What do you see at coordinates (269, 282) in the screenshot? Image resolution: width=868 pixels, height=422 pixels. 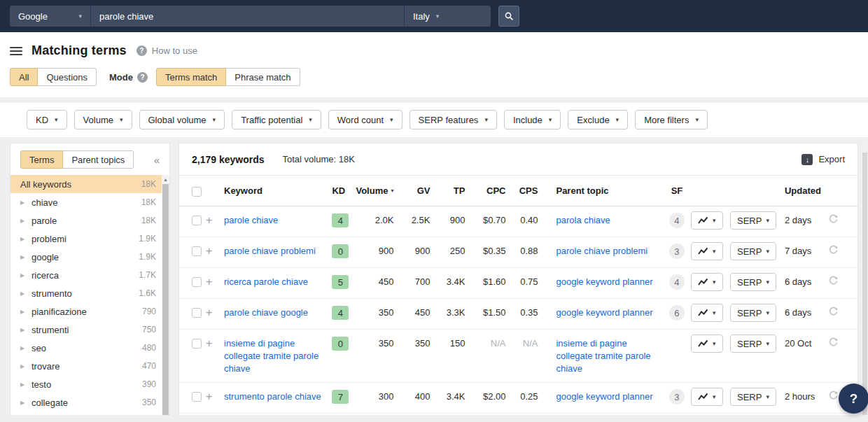 I see `keyword-link: ricerca parole chiave` at bounding box center [269, 282].